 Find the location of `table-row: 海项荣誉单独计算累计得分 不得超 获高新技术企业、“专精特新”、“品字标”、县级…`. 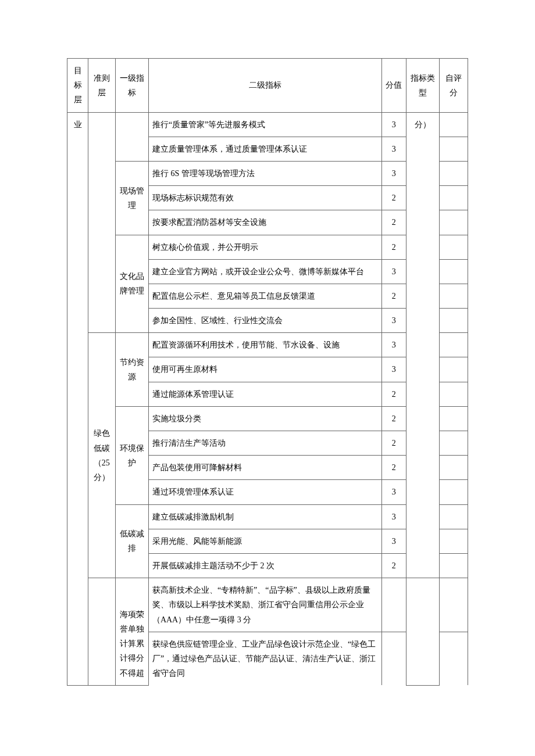

table-row: 海项荣誉单独计算累计得分 不得超 获高新技术企业、“专精特新”、“品字标”、县级… is located at coordinates (268, 605).